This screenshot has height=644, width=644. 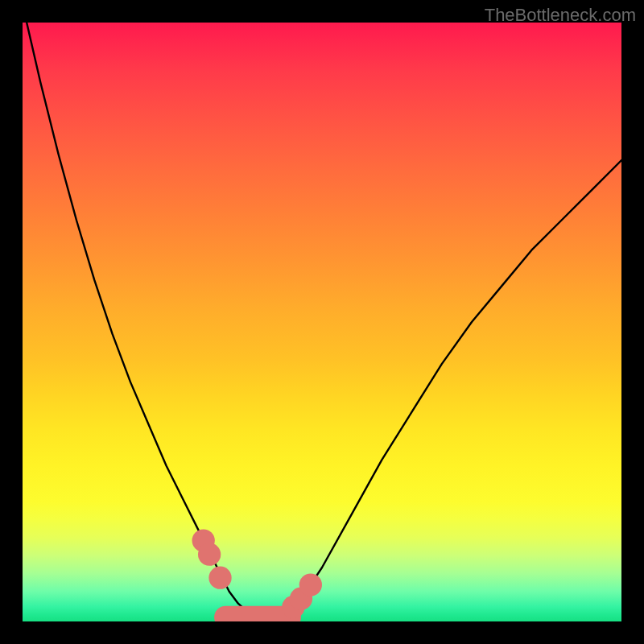 What do you see at coordinates (258, 573) in the screenshot?
I see `marker-layer` at bounding box center [258, 573].